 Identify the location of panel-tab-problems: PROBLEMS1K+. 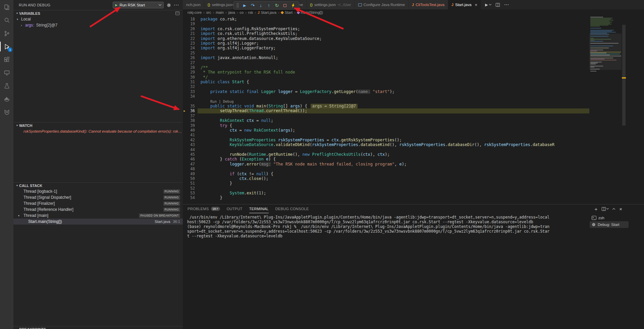
(204, 209).